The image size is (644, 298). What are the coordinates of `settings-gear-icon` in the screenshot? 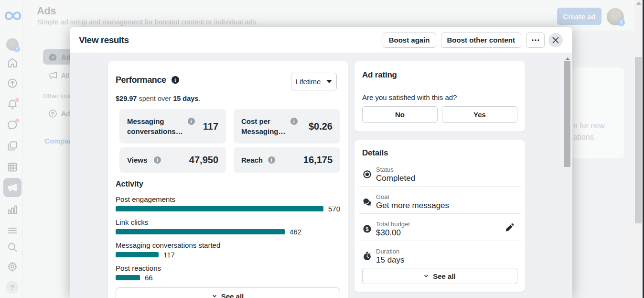 It's located at (12, 266).